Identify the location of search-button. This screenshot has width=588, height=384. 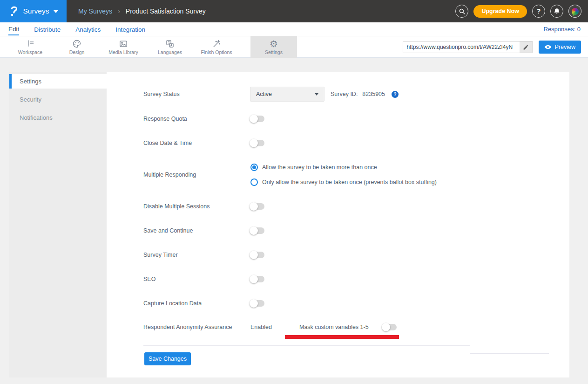
(462, 11).